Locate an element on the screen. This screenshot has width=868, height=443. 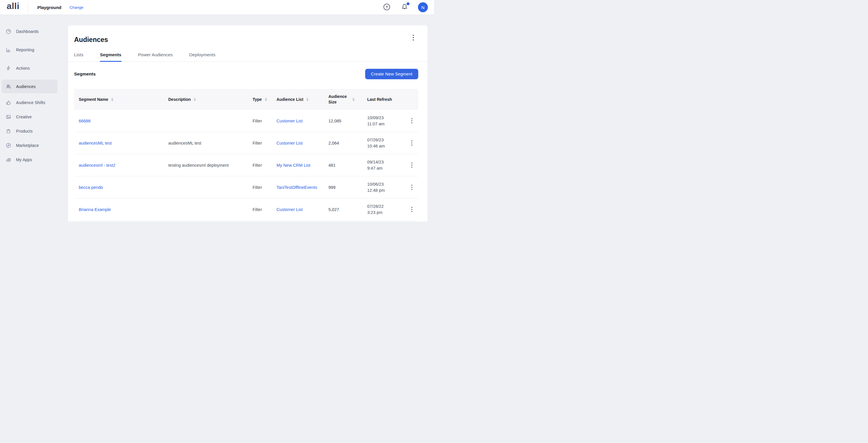
sidebar-item-label: Dashboards is located at coordinates (28, 32).